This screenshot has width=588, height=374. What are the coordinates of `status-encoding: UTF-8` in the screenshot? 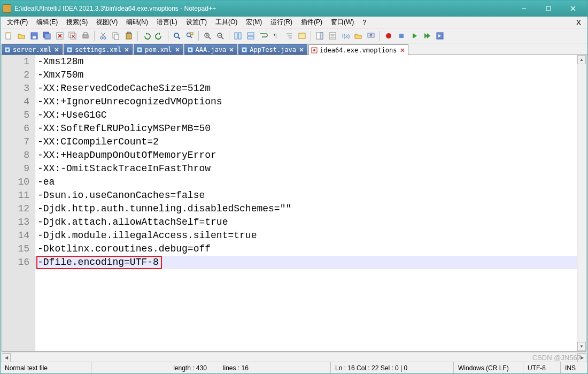 It's located at (542, 368).